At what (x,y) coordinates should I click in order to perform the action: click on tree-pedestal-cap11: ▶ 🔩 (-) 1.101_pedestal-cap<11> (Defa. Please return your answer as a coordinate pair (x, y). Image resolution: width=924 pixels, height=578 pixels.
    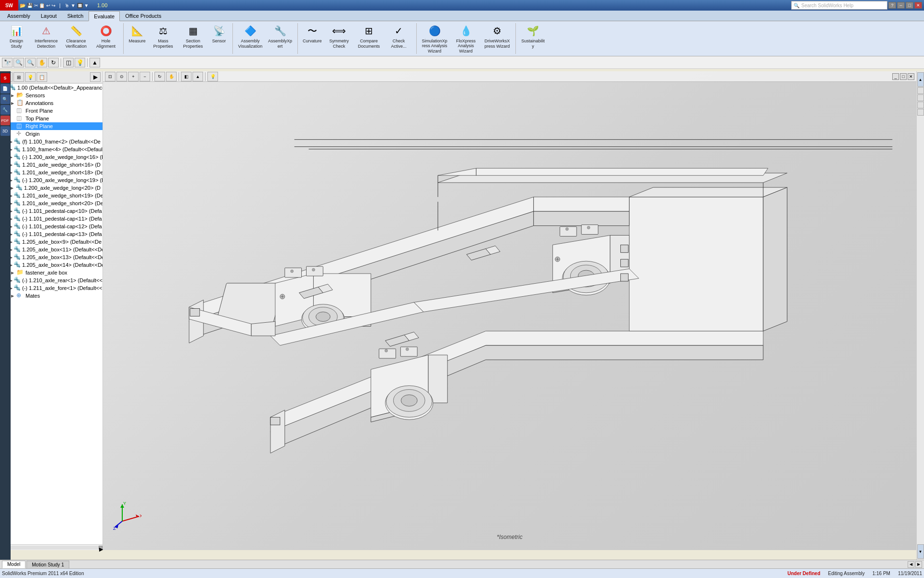
    Looking at the image, I should click on (51, 219).